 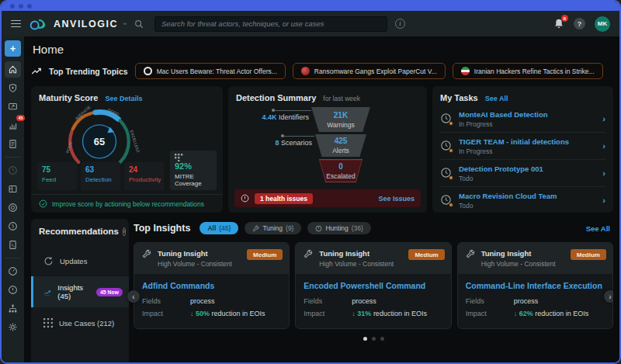 What do you see at coordinates (245, 199) in the screenshot?
I see `warning-icon` at bounding box center [245, 199].